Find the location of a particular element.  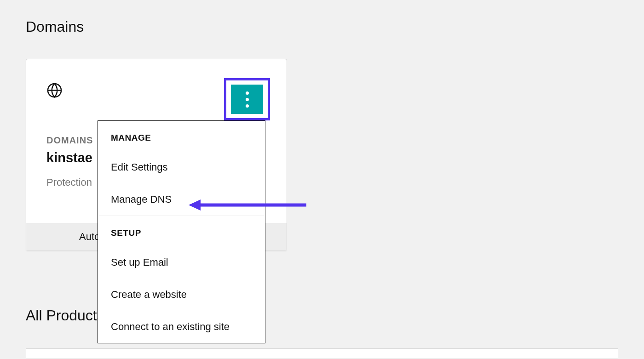

domain-name: kinstae is located at coordinates (69, 158).